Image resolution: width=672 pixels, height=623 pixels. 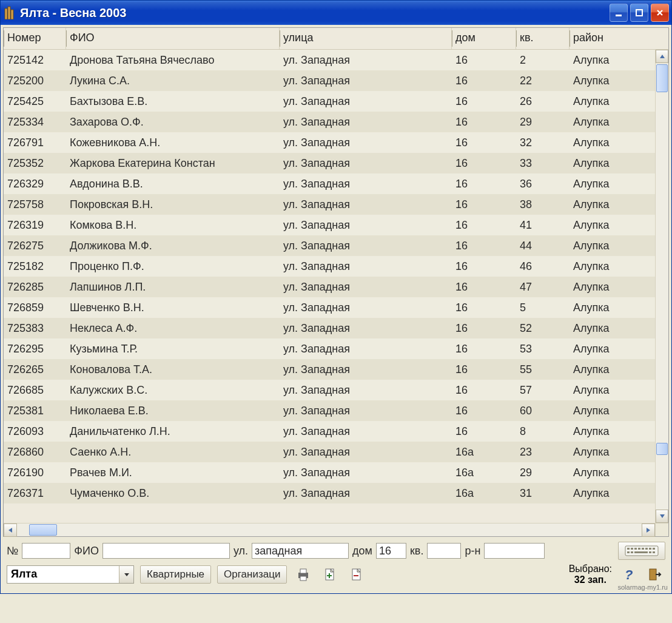 I want to click on minimize-button, so click(x=619, y=13).